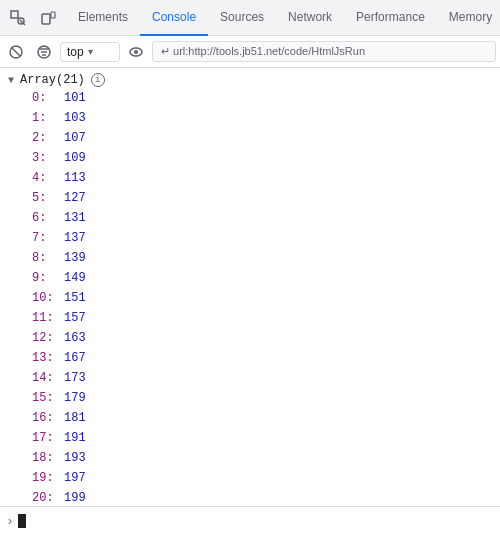 This screenshot has height=534, width=500. Describe the element at coordinates (75, 138) in the screenshot. I see `item-value: 107` at that location.